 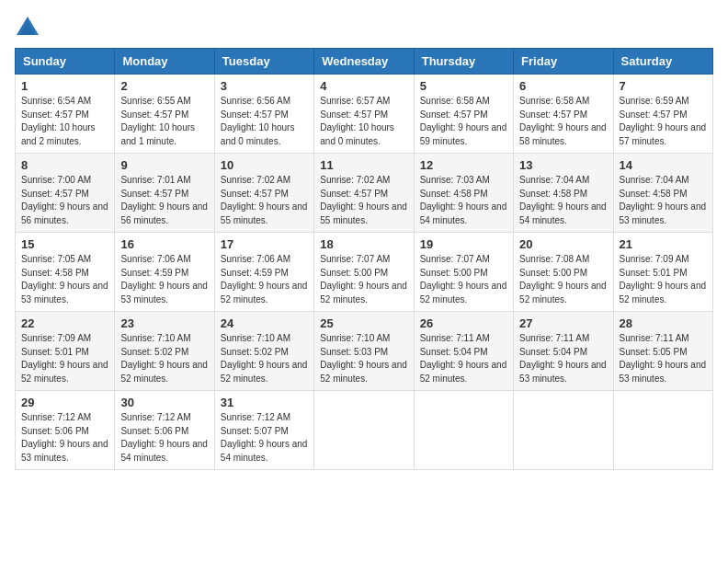 I want to click on day-info: Sunrise: 7:01 AMSunset: 4:57 PMDaylight:…, so click(x=164, y=201).